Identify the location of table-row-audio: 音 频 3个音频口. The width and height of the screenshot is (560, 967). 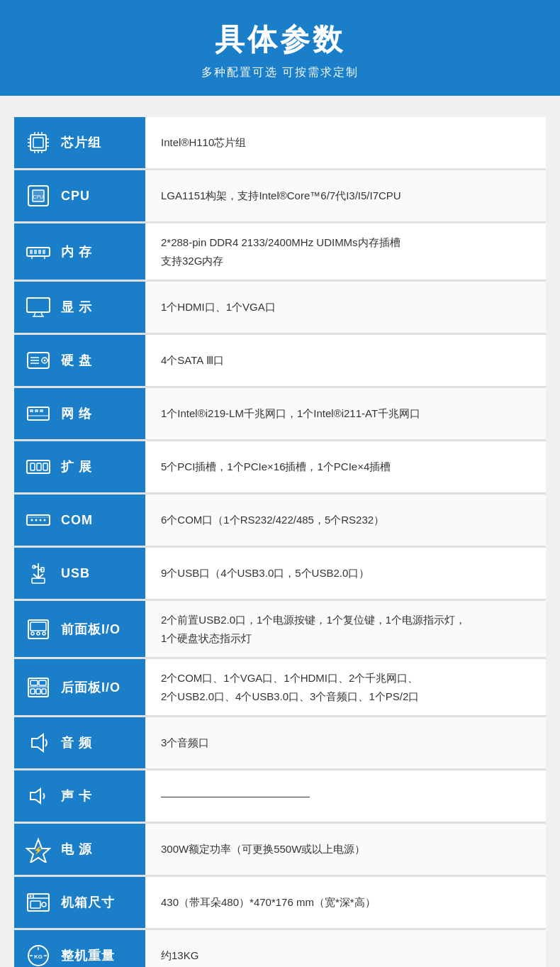
(280, 744).